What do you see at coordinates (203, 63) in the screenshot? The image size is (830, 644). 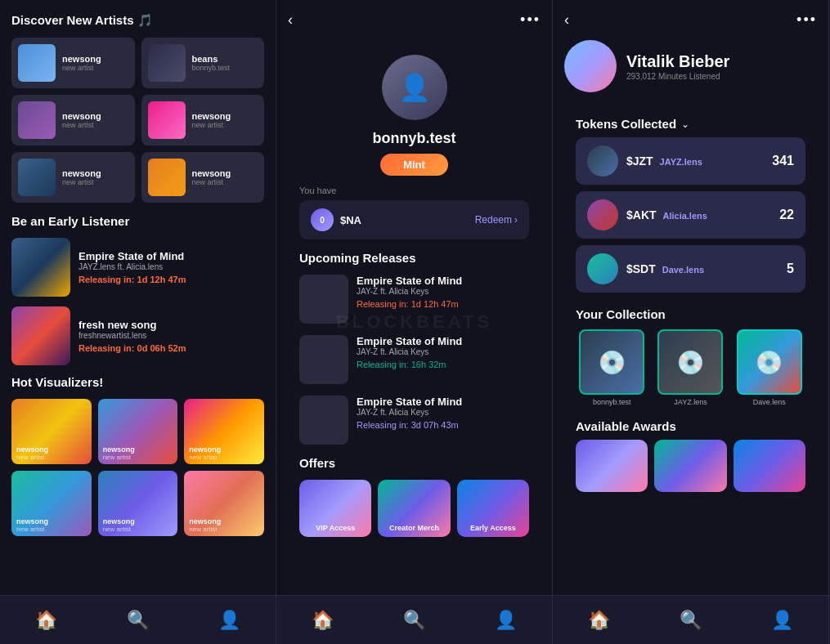 I see `artist-card-1: beans bonnyb.test` at bounding box center [203, 63].